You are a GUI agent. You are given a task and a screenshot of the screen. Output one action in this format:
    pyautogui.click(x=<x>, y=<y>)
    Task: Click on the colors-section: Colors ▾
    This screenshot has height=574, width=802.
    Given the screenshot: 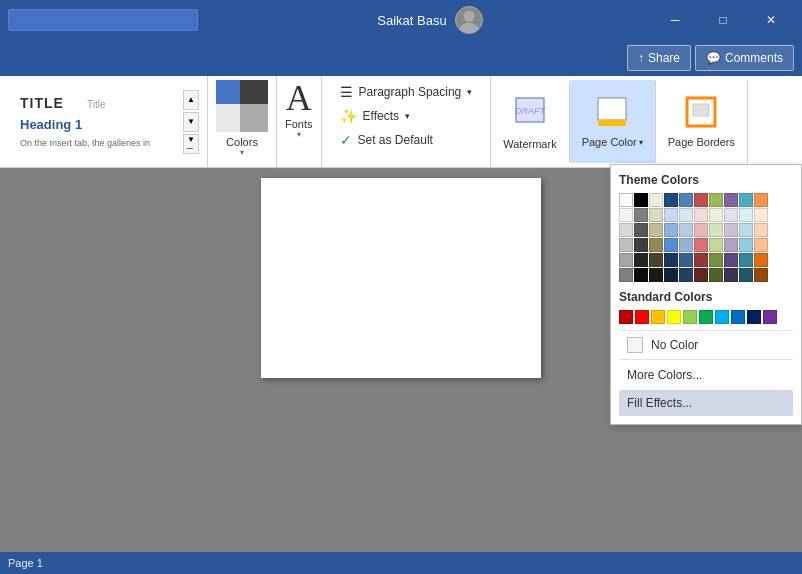 What is the action you would take?
    pyautogui.click(x=242, y=122)
    